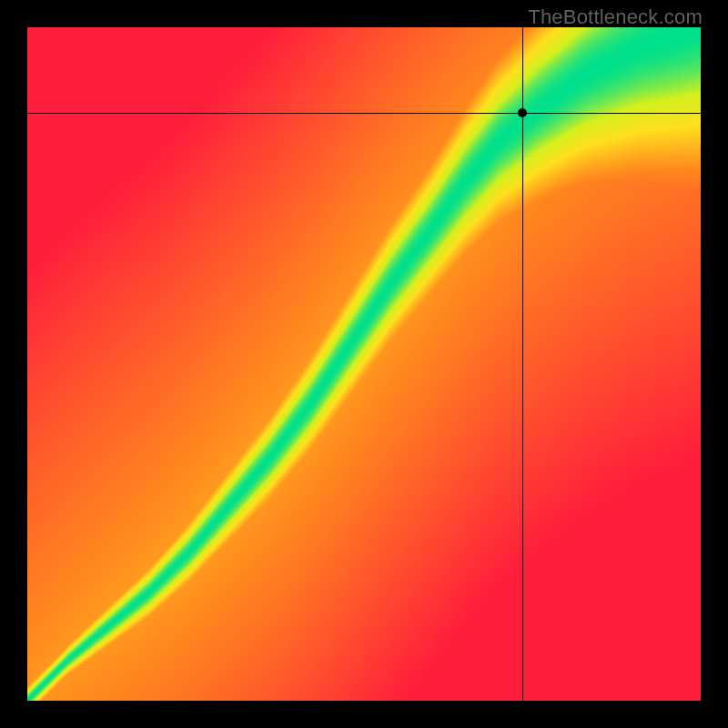 The height and width of the screenshot is (728, 728). What do you see at coordinates (615, 17) in the screenshot?
I see `watermark-text: TheBottleneck.com` at bounding box center [615, 17].